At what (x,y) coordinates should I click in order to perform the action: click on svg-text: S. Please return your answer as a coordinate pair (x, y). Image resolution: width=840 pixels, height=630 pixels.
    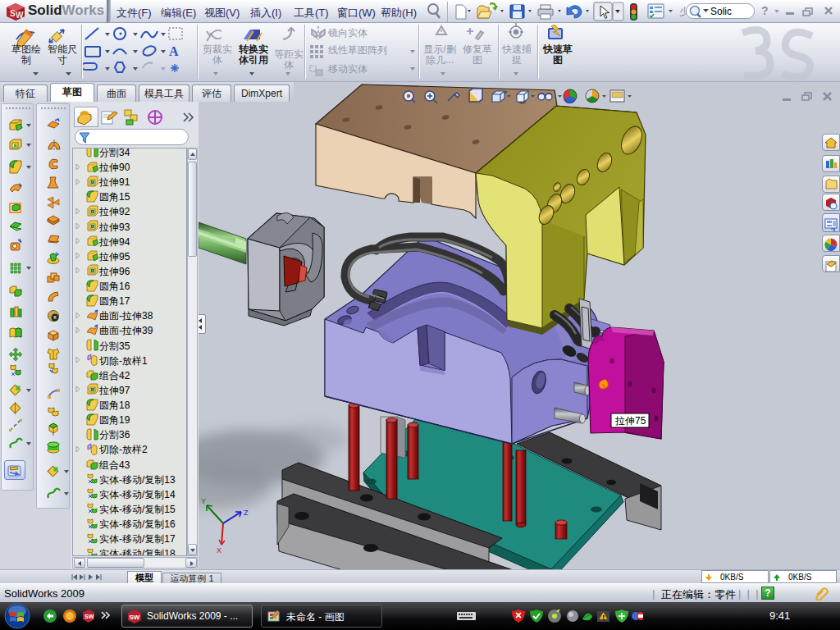
    Looking at the image, I should click on (13, 13).